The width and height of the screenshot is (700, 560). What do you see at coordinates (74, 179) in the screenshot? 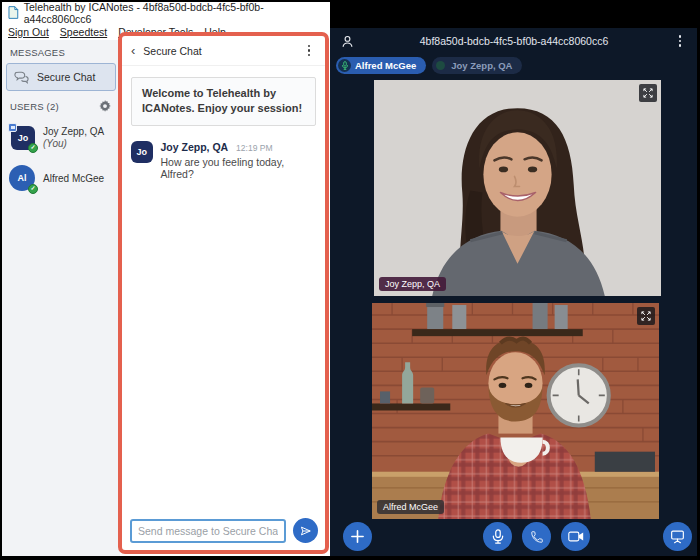
I see `user-name: Alfred McGee` at bounding box center [74, 179].